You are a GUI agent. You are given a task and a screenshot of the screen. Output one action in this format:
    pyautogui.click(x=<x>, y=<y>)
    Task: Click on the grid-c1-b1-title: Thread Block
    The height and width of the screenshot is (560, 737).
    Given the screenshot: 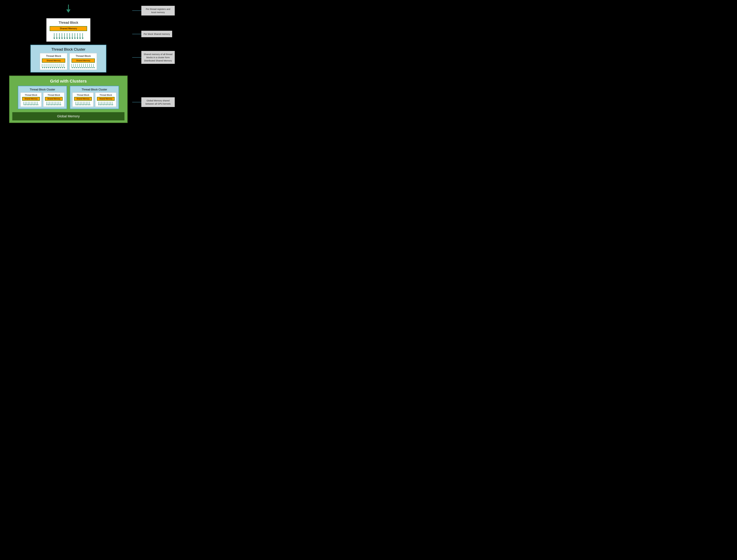 What is the action you would take?
    pyautogui.click(x=31, y=95)
    